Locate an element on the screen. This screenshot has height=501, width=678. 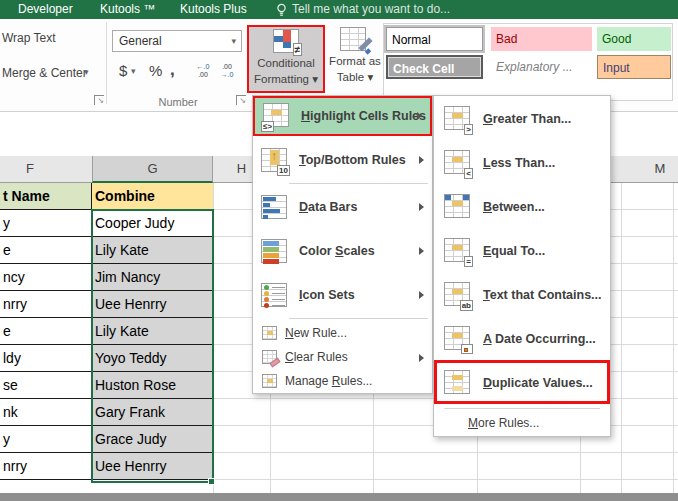
clear-rules-icon is located at coordinates (270, 357).